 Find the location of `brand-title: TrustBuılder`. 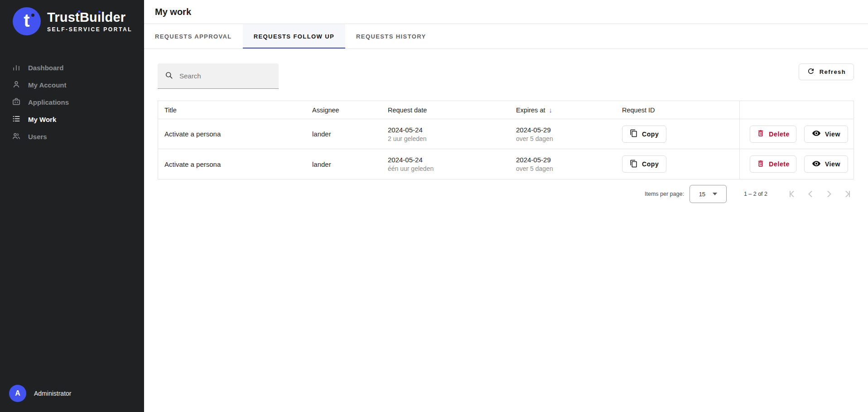

brand-title: TrustBuılder is located at coordinates (90, 17).